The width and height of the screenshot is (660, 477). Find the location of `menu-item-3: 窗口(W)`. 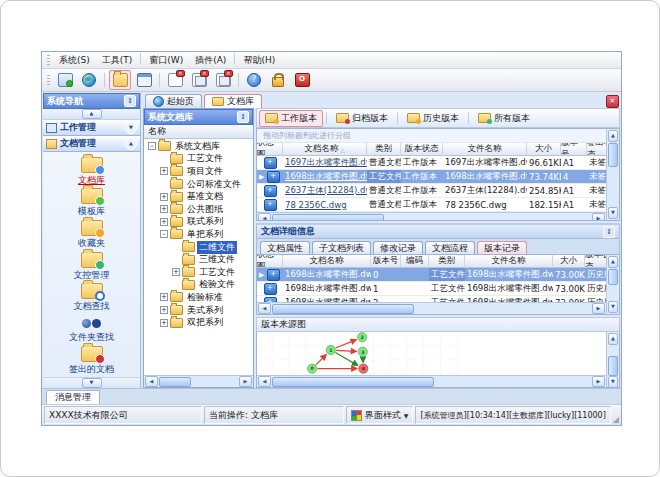

menu-item-3: 窗口(W) is located at coordinates (166, 60).